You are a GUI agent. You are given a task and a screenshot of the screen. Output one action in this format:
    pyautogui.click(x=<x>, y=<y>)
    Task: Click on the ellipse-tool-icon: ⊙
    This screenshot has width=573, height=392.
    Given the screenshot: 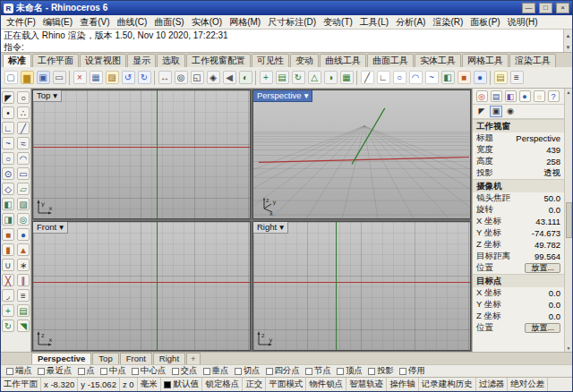 What is the action you would take?
    pyautogui.click(x=9, y=174)
    